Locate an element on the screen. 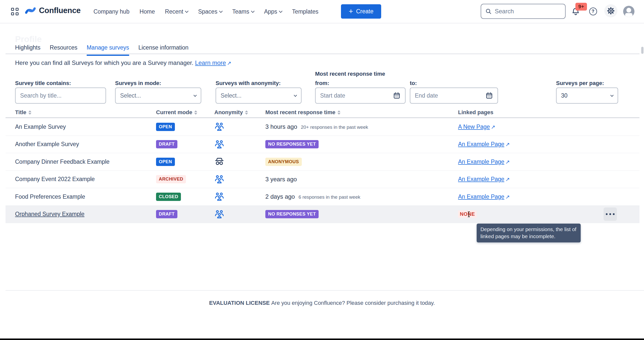  tab-highlights: Highlights is located at coordinates (28, 50).